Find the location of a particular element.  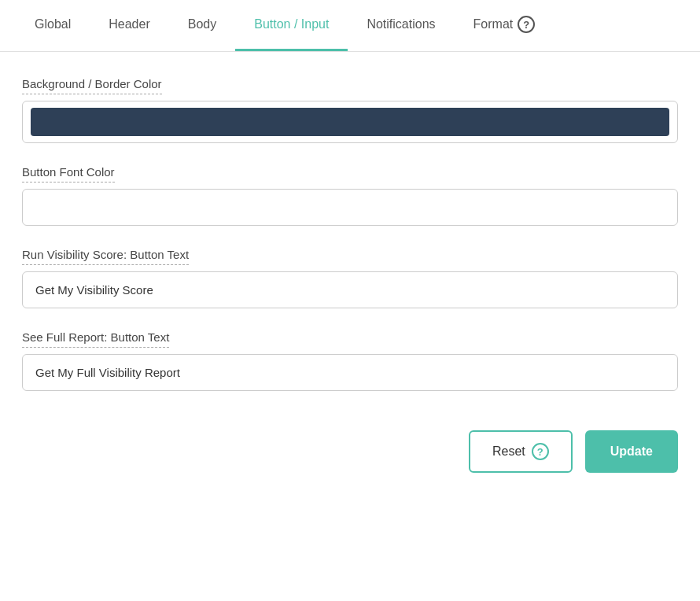

see-full-report-input is located at coordinates (350, 373).